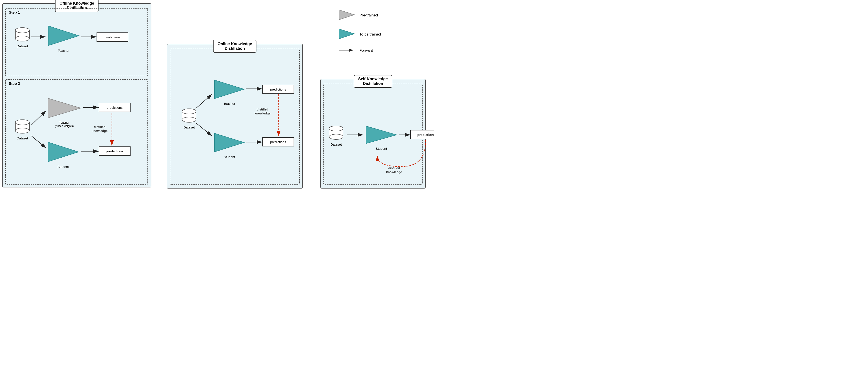 The width and height of the screenshot is (868, 390). Describe the element at coordinates (370, 34) in the screenshot. I see `legend-tbt-label: To be trained` at that location.